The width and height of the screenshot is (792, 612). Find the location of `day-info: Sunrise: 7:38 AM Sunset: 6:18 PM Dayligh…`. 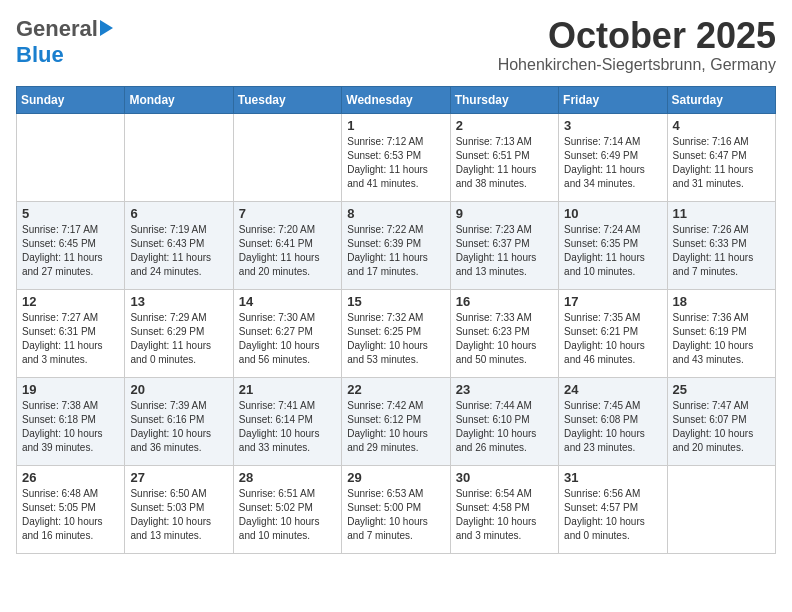

day-info: Sunrise: 7:38 AM Sunset: 6:18 PM Dayligh… is located at coordinates (70, 427).